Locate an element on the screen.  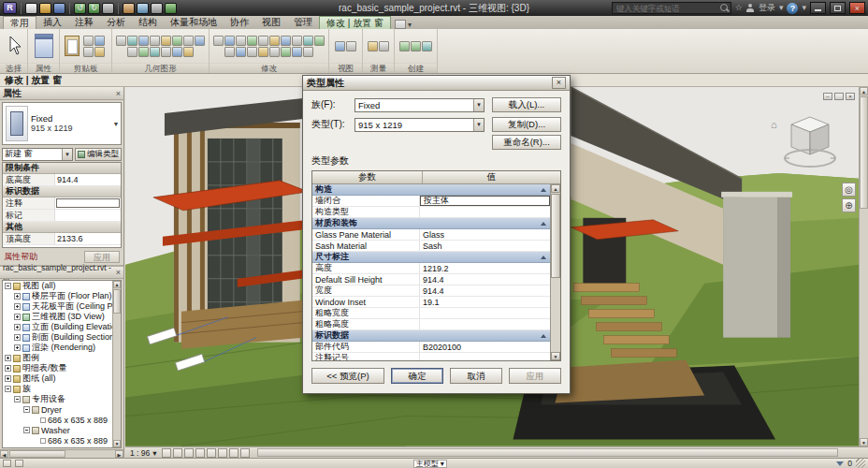
revit-logo-icon: R is located at coordinates (9, 7).